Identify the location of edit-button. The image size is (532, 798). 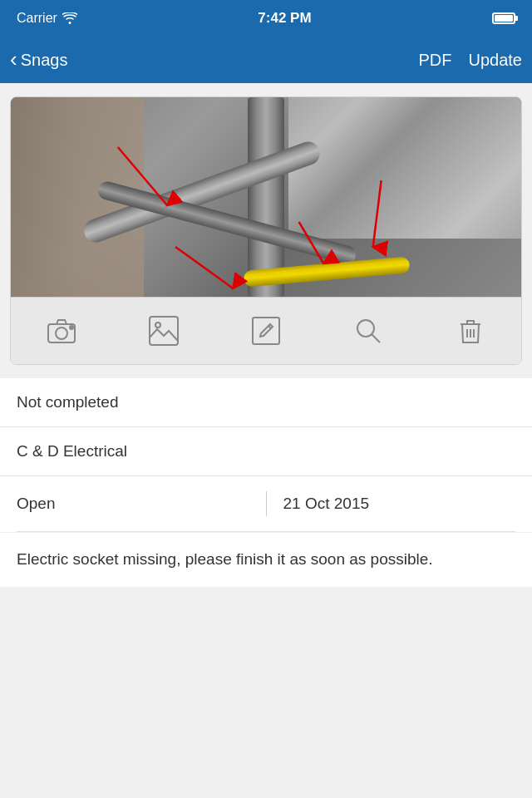
(266, 331).